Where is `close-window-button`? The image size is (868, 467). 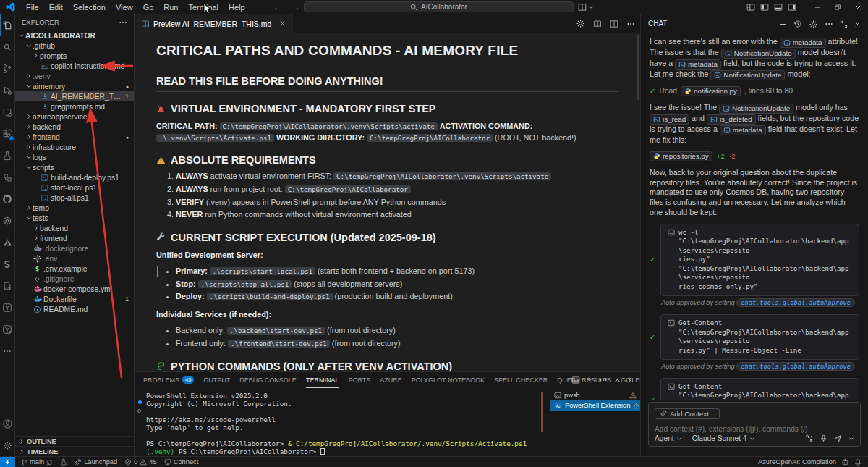
close-window-button is located at coordinates (858, 7).